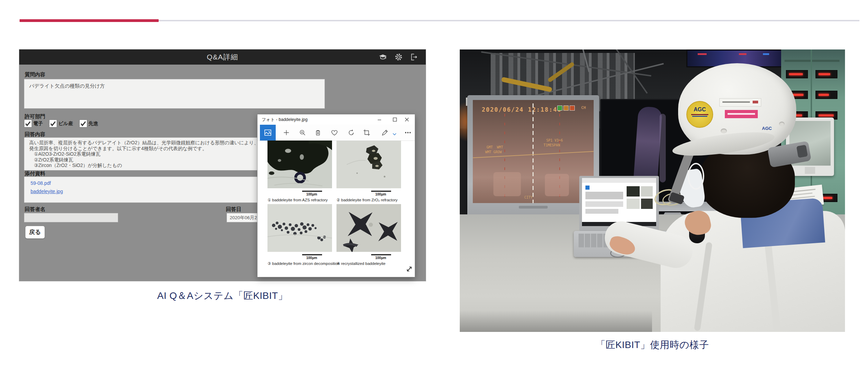  I want to click on photo-viewer-toolbar, so click(336, 133).